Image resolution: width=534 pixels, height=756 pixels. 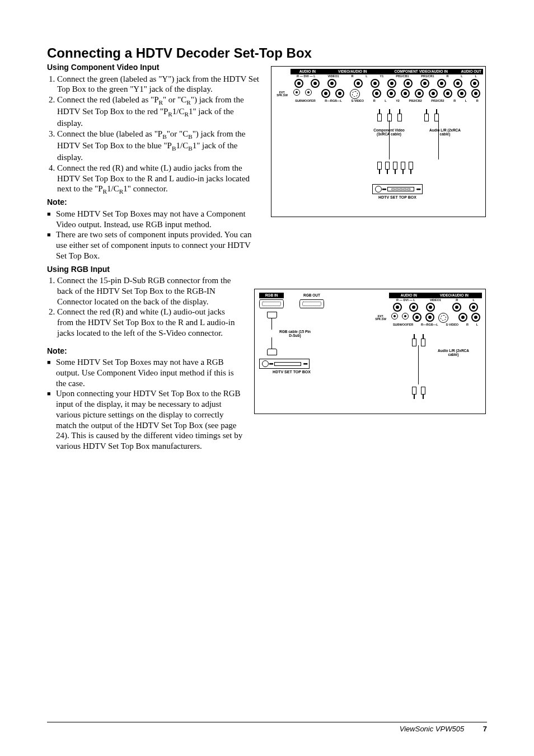 What do you see at coordinates (312, 295) in the screenshot?
I see `rgb-out-label: RGB OUT` at bounding box center [312, 295].